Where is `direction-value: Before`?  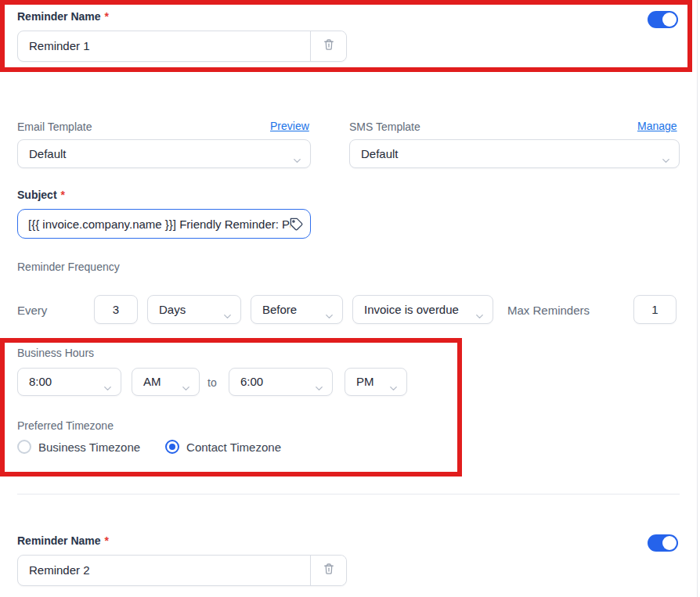 direction-value: Before is located at coordinates (280, 310).